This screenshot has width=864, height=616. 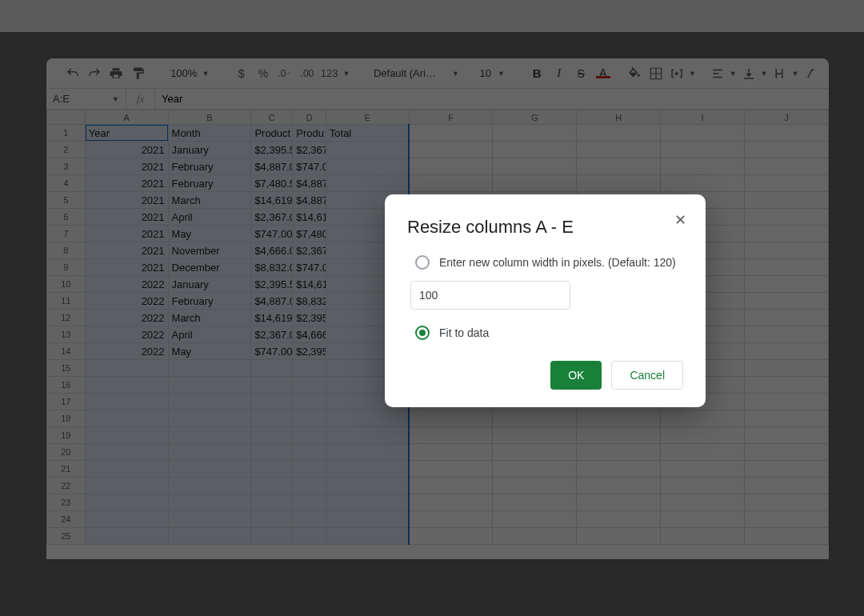 What do you see at coordinates (549, 262) in the screenshot?
I see `radio-option-pixels: Enter new column width in pixels. (Defau…` at bounding box center [549, 262].